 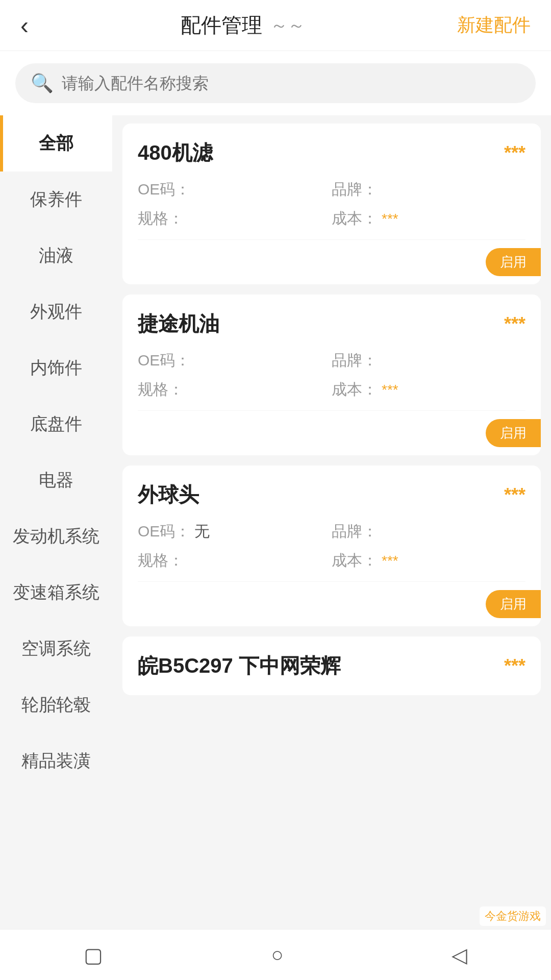 I want to click on part-name: 外球头, so click(x=168, y=495).